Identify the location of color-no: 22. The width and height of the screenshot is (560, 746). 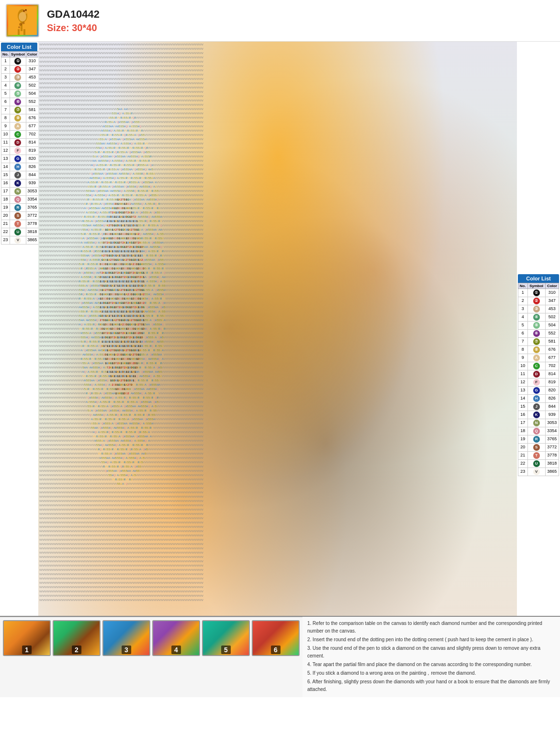
(523, 464).